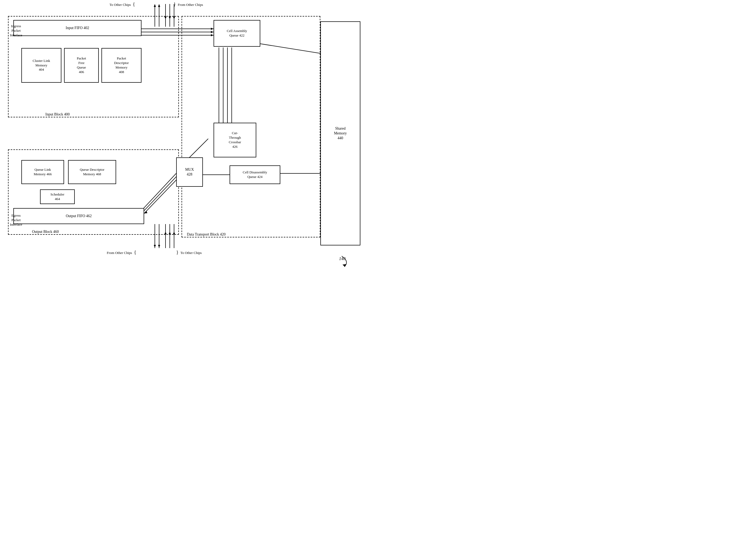 Image resolution: width=756 pixels, height=549 pixels. I want to click on data-transport-block-label: Data Transport Block 420, so click(206, 235).